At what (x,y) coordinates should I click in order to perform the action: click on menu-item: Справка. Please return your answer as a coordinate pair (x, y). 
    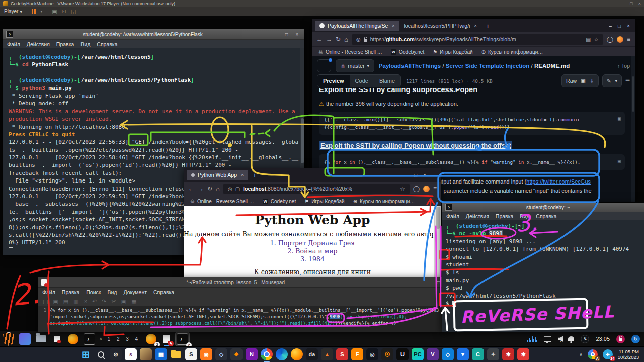
    Looking at the image, I should click on (107, 44).